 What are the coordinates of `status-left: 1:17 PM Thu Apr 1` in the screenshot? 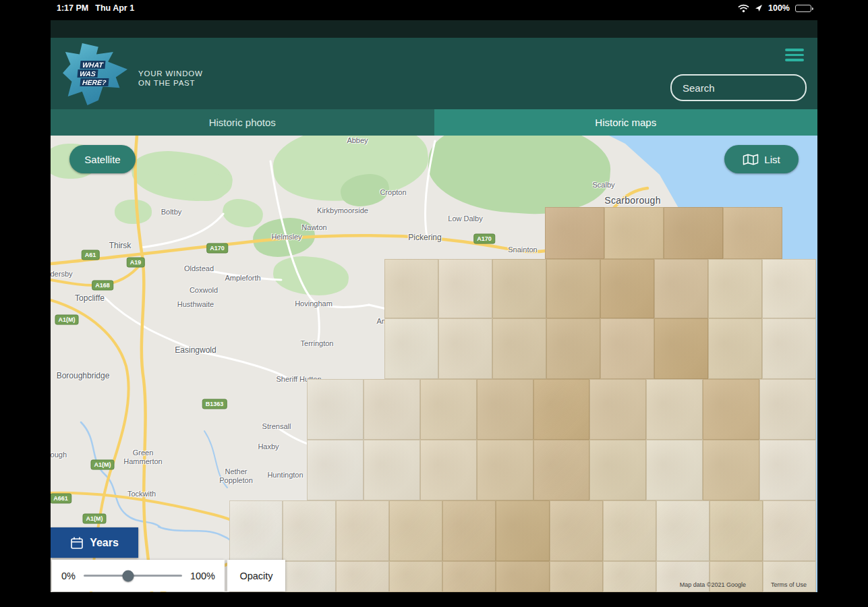 It's located at (96, 8).